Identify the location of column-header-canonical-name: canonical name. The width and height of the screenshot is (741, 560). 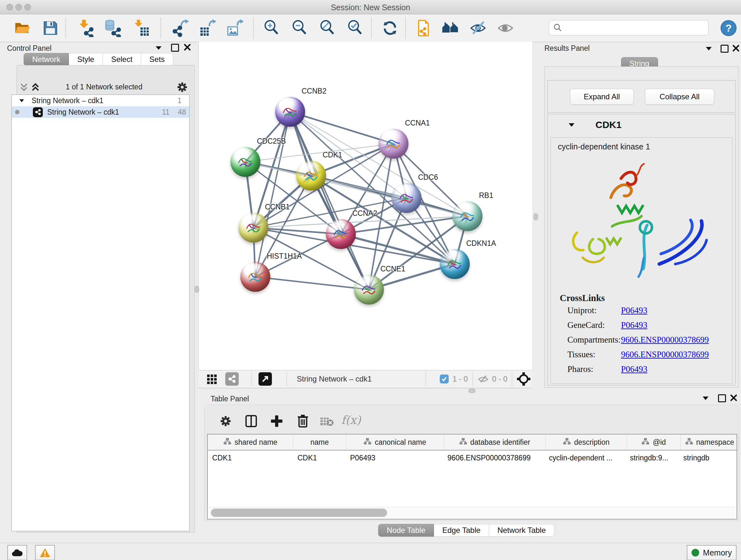
(395, 442).